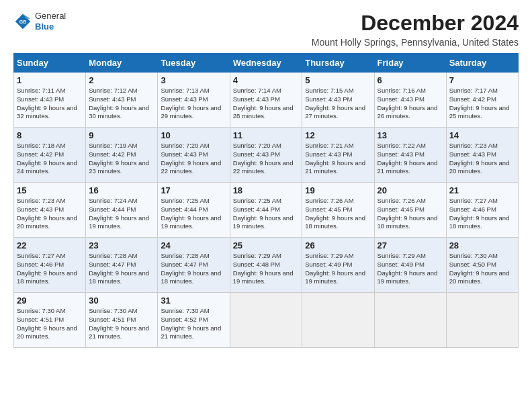 The width and height of the screenshot is (532, 411). Describe the element at coordinates (338, 158) in the screenshot. I see `day-detail: Sunrise: 7:21 AM Sunset: 4:43 PM Dayligh…` at that location.